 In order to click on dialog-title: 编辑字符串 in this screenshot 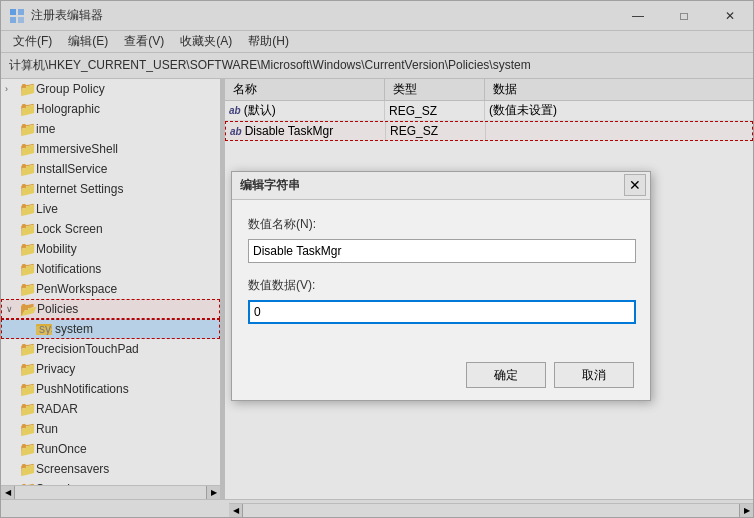, I will do `click(270, 186)`.